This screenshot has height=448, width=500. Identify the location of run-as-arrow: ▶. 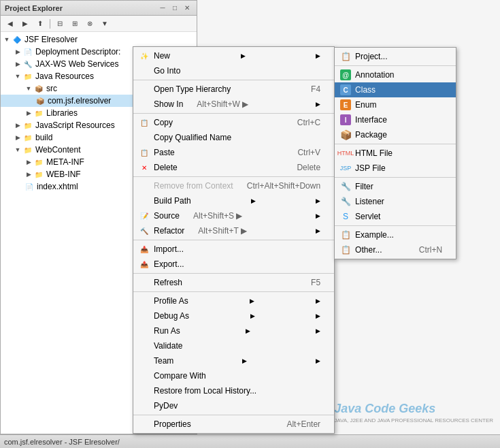
(248, 331).